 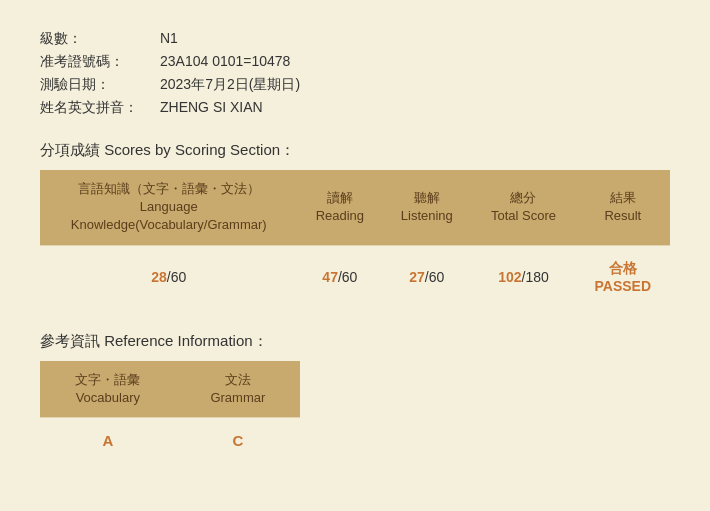 I want to click on ref-header-row: 文字・語彙 Vocabulary 文法 Grammar, so click(x=170, y=390).